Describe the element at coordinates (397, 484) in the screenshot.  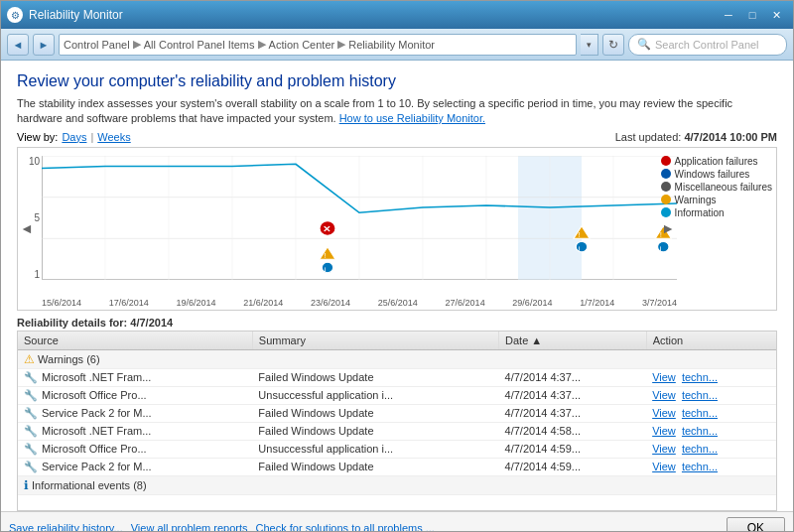
I see `group-row-informational: ℹ Informational events (8)` at that location.